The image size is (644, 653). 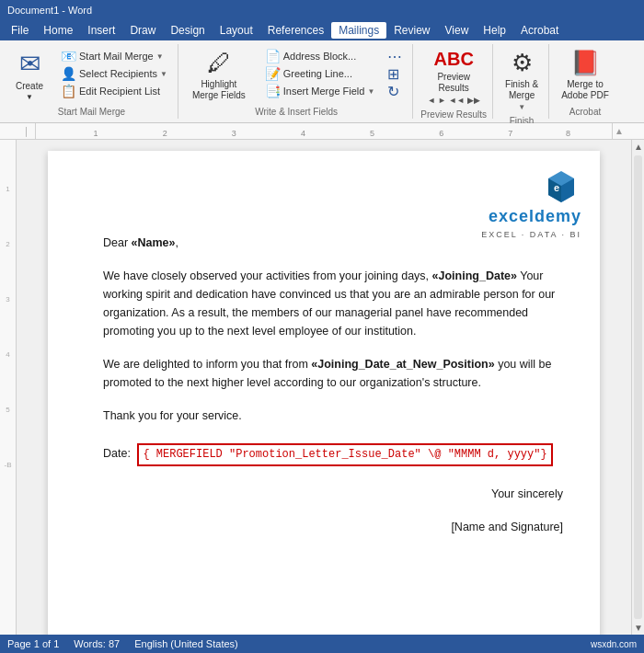 I want to click on menu-insert: Insert, so click(x=101, y=30).